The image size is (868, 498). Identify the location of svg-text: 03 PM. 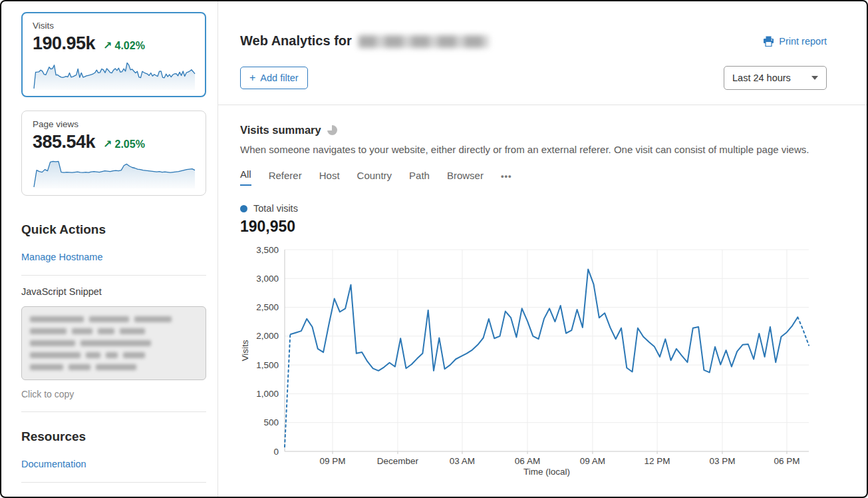
(722, 461).